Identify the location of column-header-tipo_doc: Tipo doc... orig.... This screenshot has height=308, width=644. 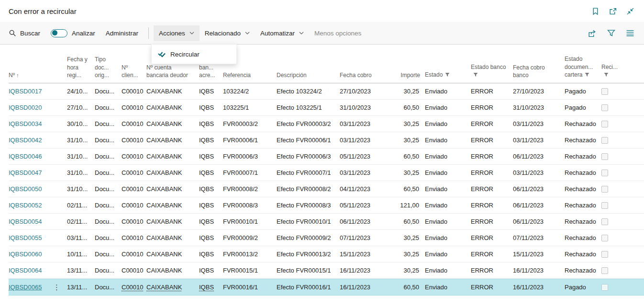
(108, 64).